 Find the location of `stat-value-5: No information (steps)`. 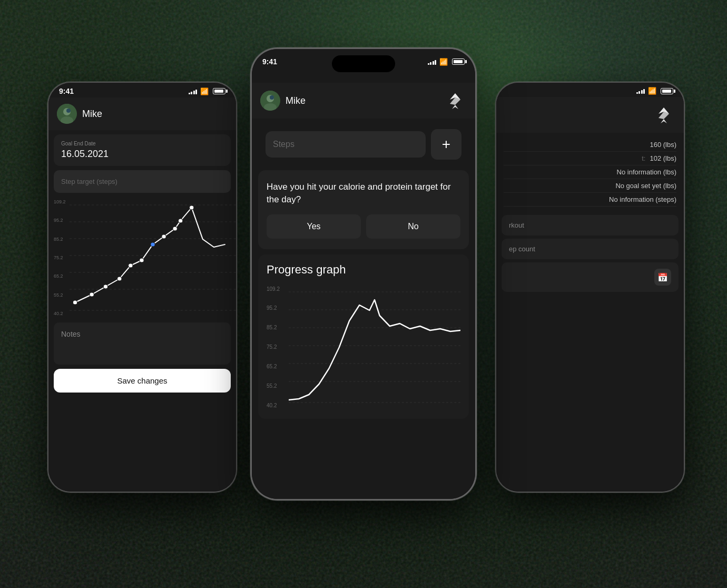

stat-value-5: No information (steps) is located at coordinates (643, 199).